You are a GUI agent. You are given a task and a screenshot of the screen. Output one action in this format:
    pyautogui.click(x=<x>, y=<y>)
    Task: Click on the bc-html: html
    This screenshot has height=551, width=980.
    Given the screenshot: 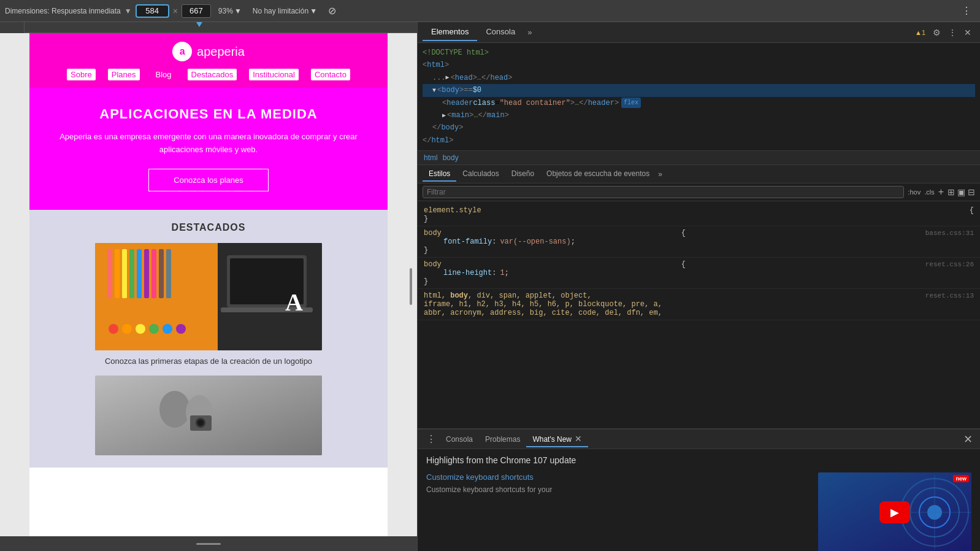 What is the action you would take?
    pyautogui.click(x=431, y=158)
    